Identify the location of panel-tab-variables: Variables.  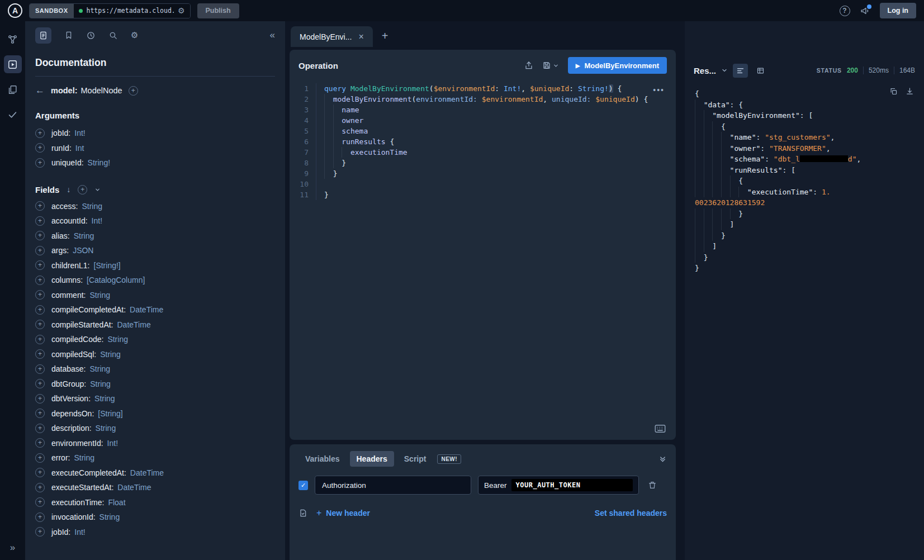
(323, 459).